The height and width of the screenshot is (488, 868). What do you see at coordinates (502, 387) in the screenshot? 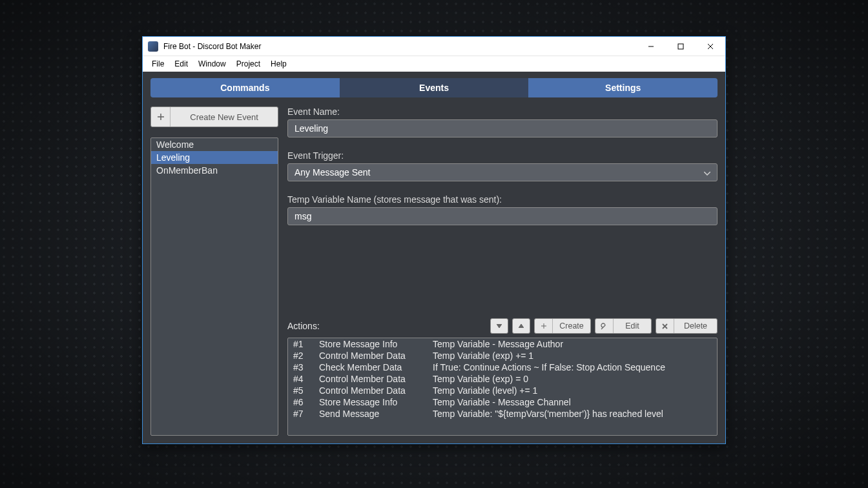
I see `actions-table: #1Store Message InfoTemp Variable - Mess…` at bounding box center [502, 387].